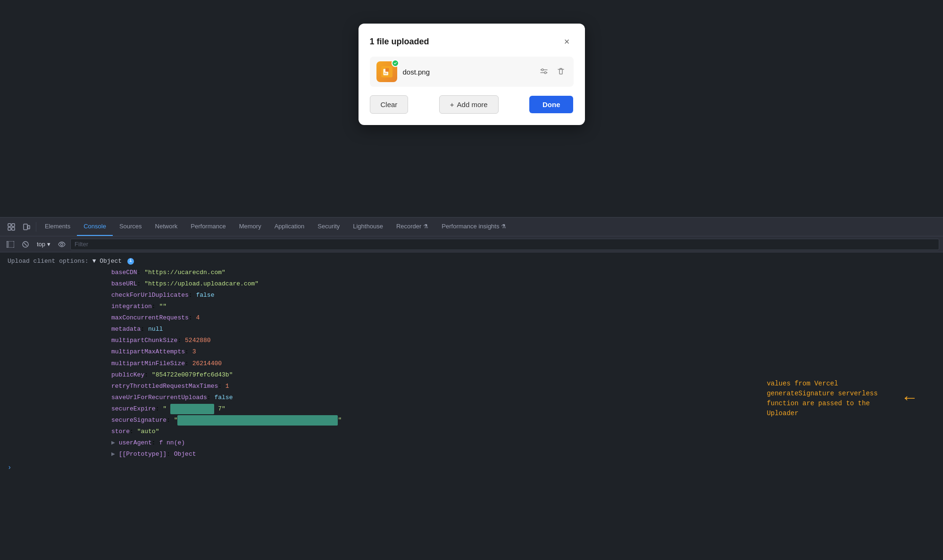 This screenshot has width=943, height=560. What do you see at coordinates (551, 105) in the screenshot?
I see `done-button: Done` at bounding box center [551, 105].